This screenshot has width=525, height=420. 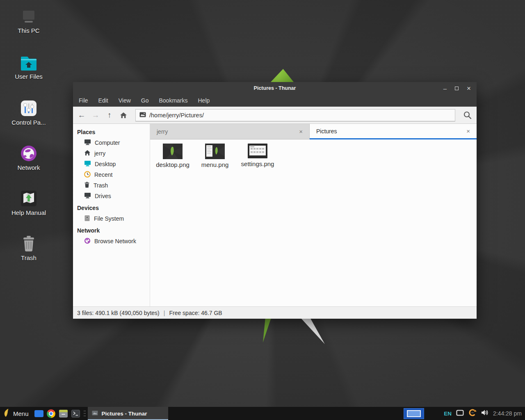 I want to click on sidebar-item-drives: Drives, so click(x=112, y=196).